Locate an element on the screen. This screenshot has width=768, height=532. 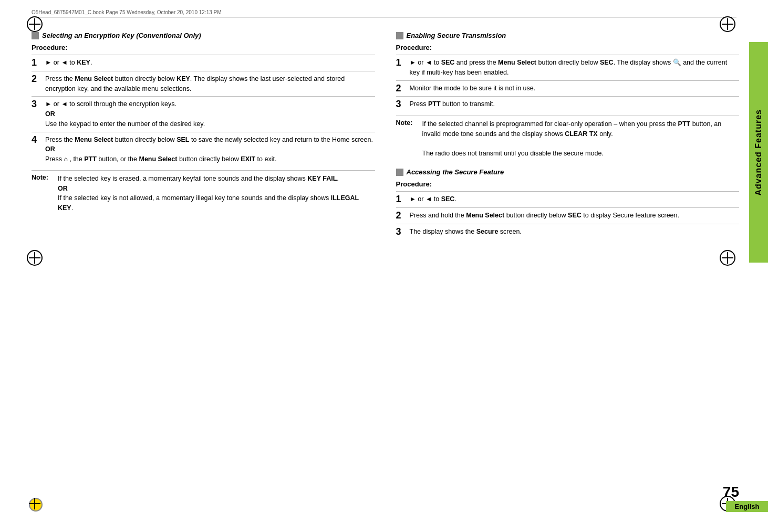
note-text-left: If the selected key is erased, a momenta… is located at coordinates (216, 193).